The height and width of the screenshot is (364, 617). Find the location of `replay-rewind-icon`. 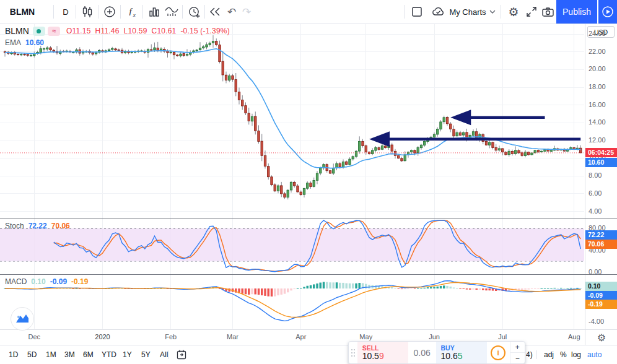

replay-rewind-icon is located at coordinates (215, 12).